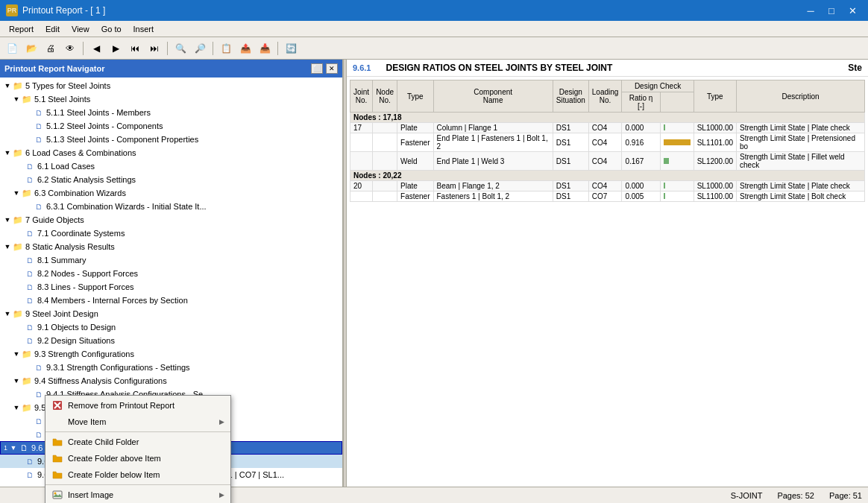 Image resolution: width=868 pixels, height=503 pixels. Describe the element at coordinates (127, 206) in the screenshot. I see `tree-label: 6.3.1 Combination Wizards - Initial Stat…` at that location.